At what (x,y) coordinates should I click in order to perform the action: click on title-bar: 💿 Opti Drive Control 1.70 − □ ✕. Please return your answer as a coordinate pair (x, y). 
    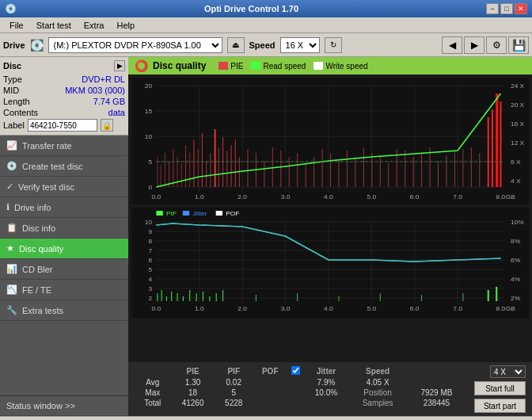
    Looking at the image, I should click on (266, 9).